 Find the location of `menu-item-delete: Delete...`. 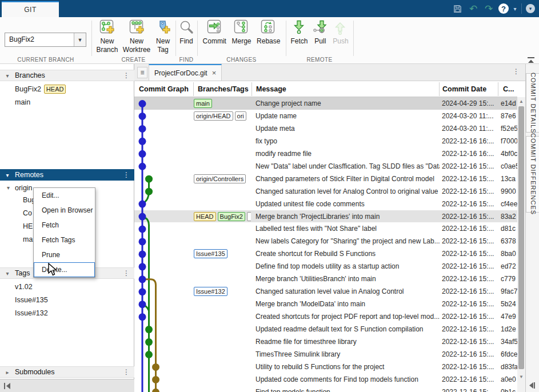

menu-item-delete: Delete... is located at coordinates (64, 270).